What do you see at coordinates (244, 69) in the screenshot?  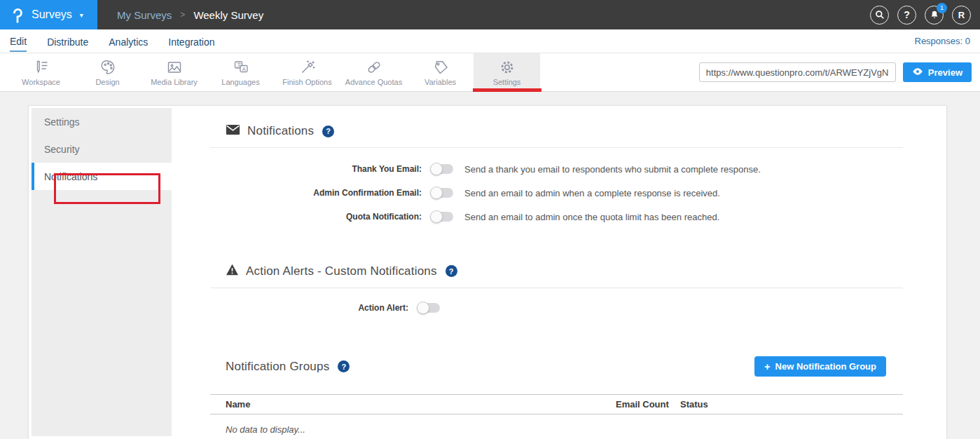 I see `svg-text: A` at bounding box center [244, 69].